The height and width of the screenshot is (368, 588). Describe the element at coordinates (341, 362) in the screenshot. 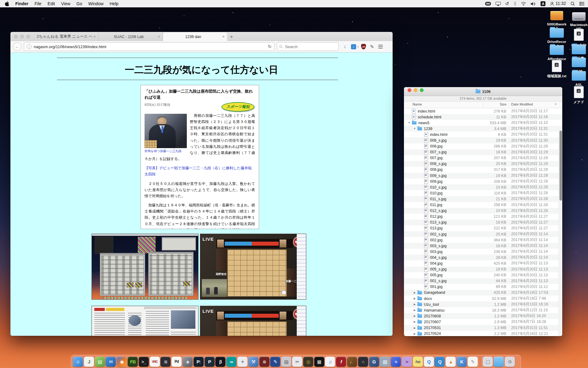

I see `dock-flash-icon: f` at that location.